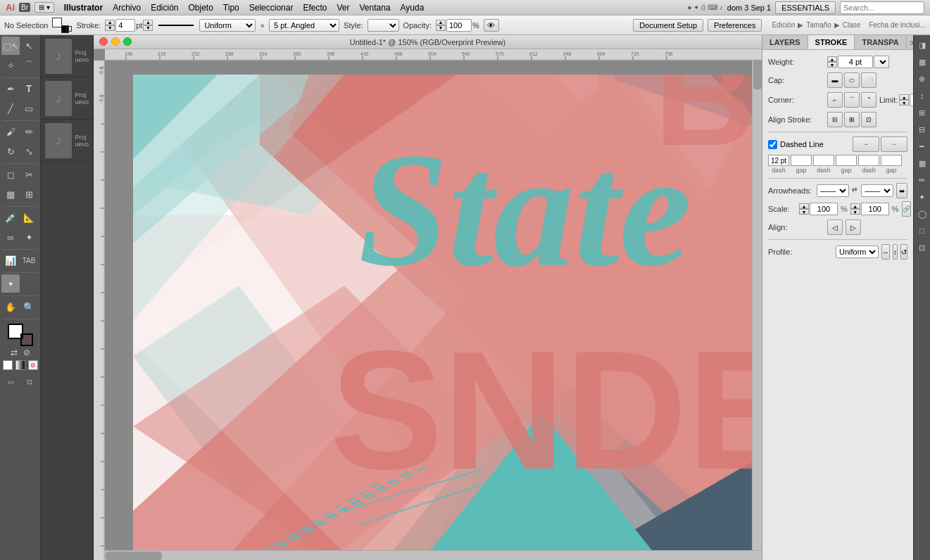  I want to click on arrowhead-end-select: ——, so click(877, 191).